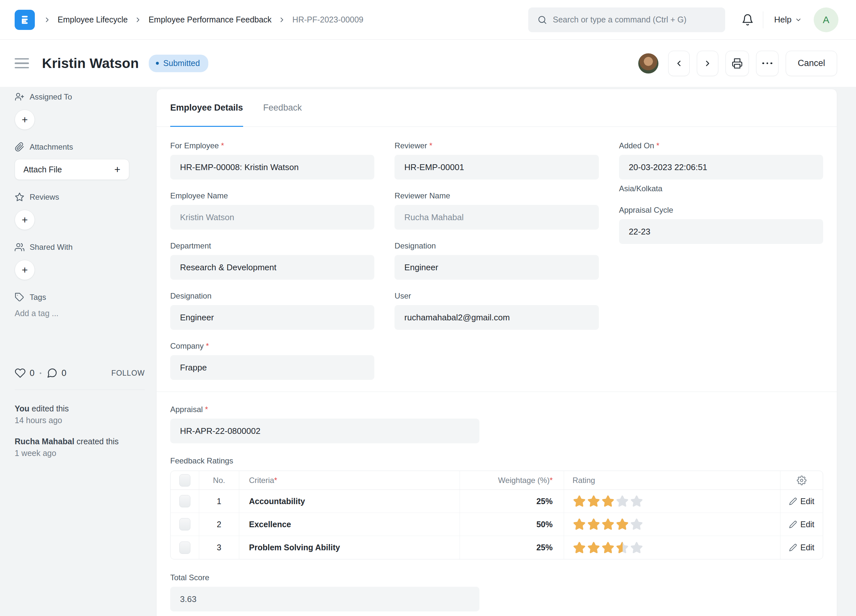 The width and height of the screenshot is (856, 616). Describe the element at coordinates (128, 373) in the screenshot. I see `follow-button: FOLLOW` at that location.